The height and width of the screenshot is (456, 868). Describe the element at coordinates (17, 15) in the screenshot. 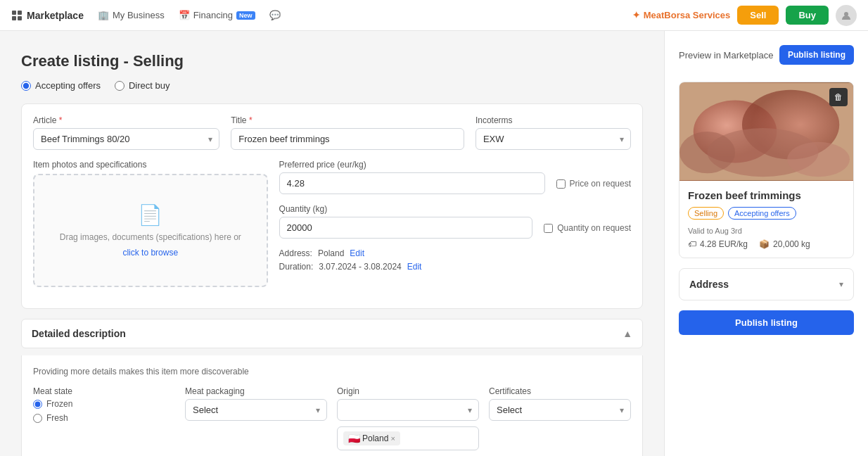

I see `grid-icon` at that location.